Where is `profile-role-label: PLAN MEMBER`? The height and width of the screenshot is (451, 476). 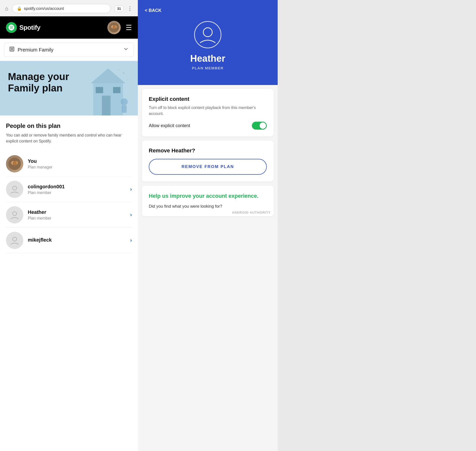 profile-role-label: PLAN MEMBER is located at coordinates (208, 68).